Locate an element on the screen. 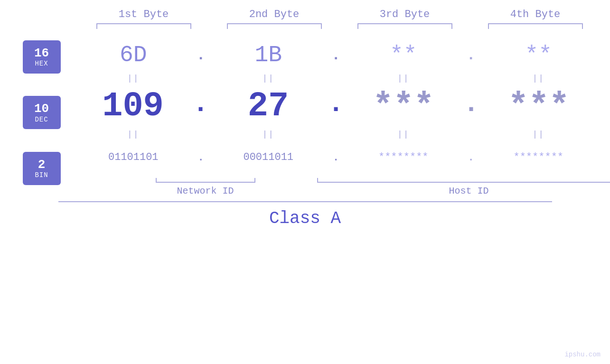 This screenshot has height=364, width=610. bin-badge: 2 BIN is located at coordinates (42, 168).